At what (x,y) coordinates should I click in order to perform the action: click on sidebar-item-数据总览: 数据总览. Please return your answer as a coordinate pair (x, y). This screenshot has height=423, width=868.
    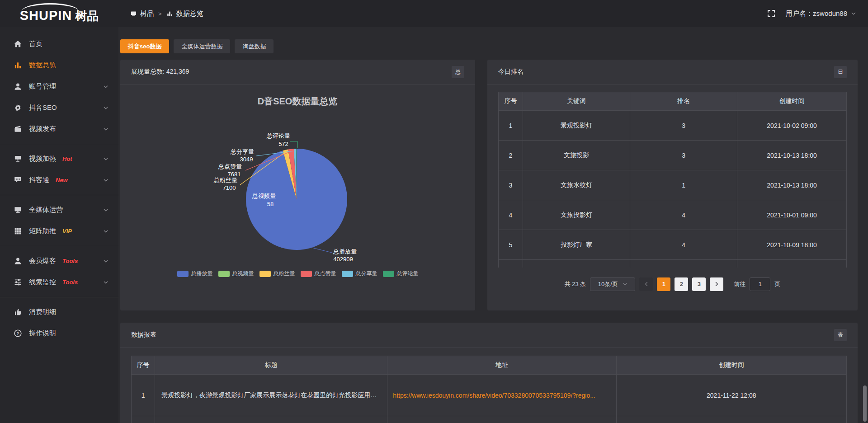
    Looking at the image, I should click on (59, 65).